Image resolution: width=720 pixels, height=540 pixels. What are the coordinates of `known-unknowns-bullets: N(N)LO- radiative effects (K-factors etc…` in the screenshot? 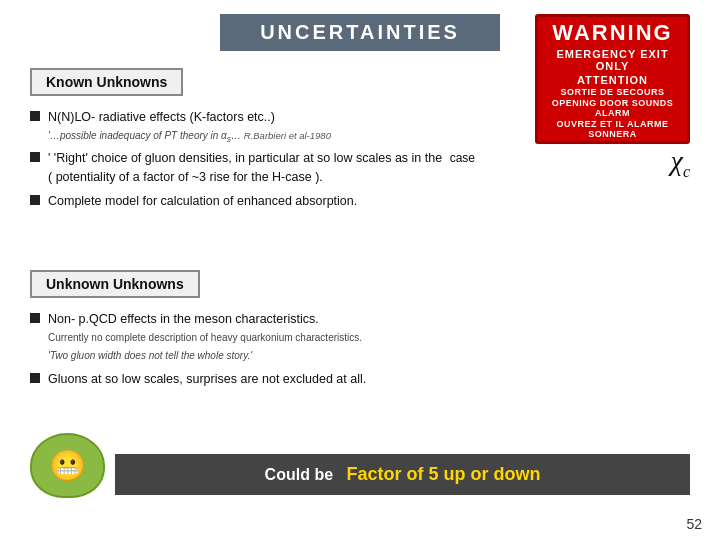 It's located at (275, 159).